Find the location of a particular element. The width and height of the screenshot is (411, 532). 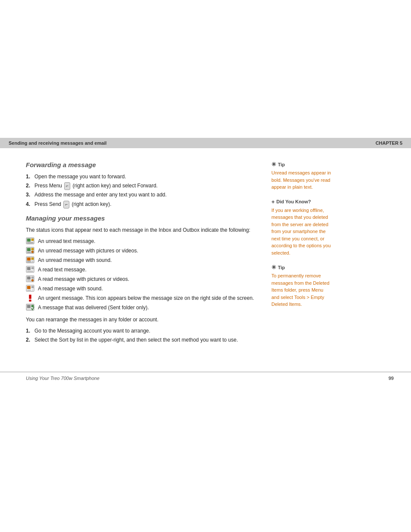

section-managing: Managing your messages The status icons … is located at coordinates (142, 279).